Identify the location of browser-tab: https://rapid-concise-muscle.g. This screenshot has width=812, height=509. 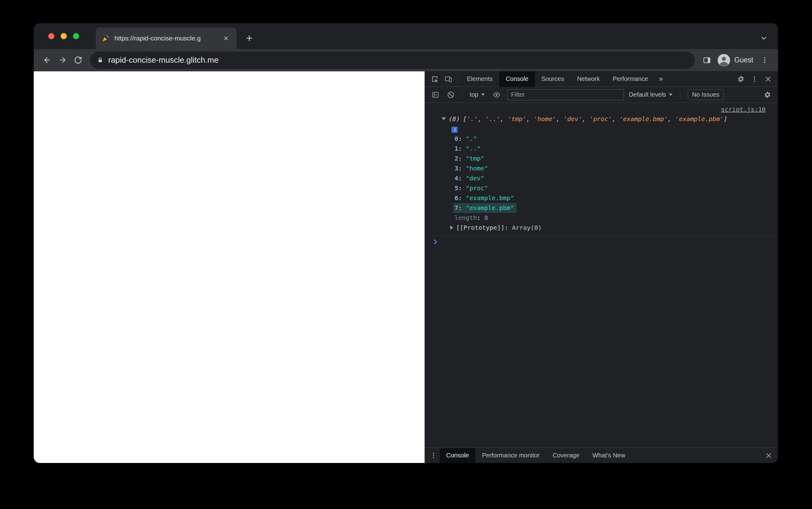
(166, 38).